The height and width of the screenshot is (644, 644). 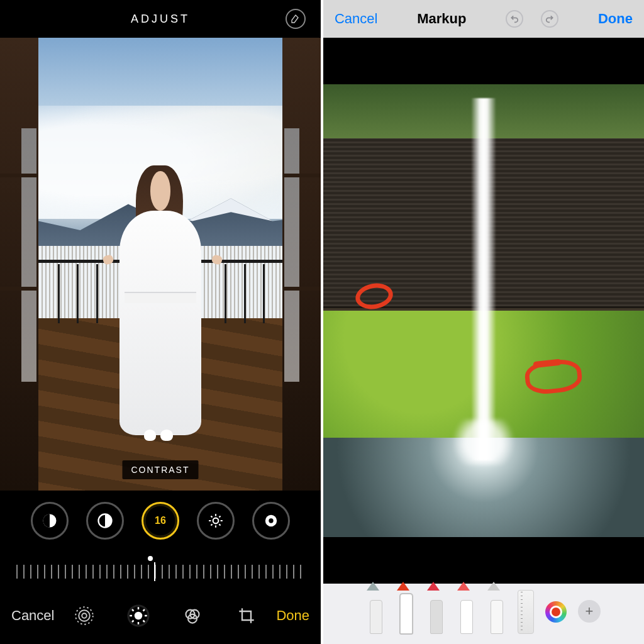 I want to click on live-mode-button, so click(x=84, y=616).